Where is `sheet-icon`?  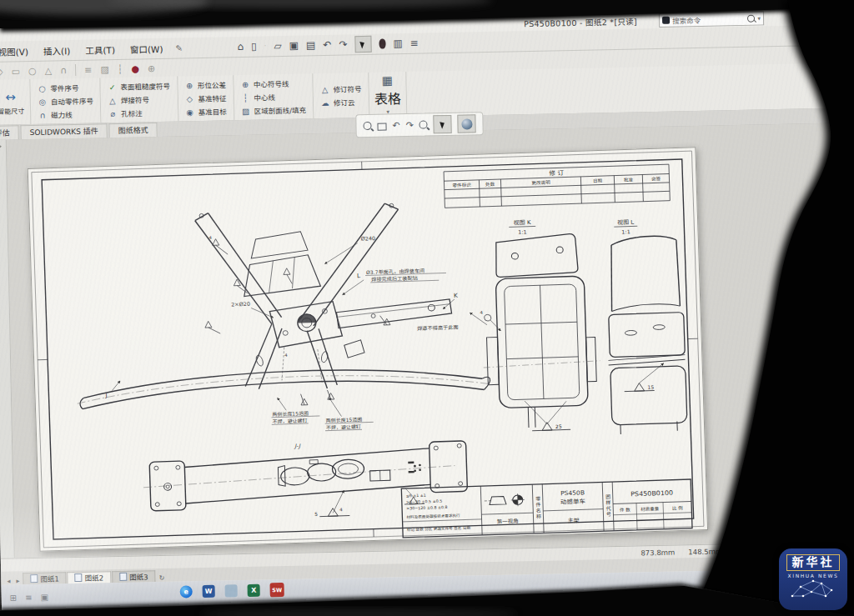
sheet-icon is located at coordinates (78, 578).